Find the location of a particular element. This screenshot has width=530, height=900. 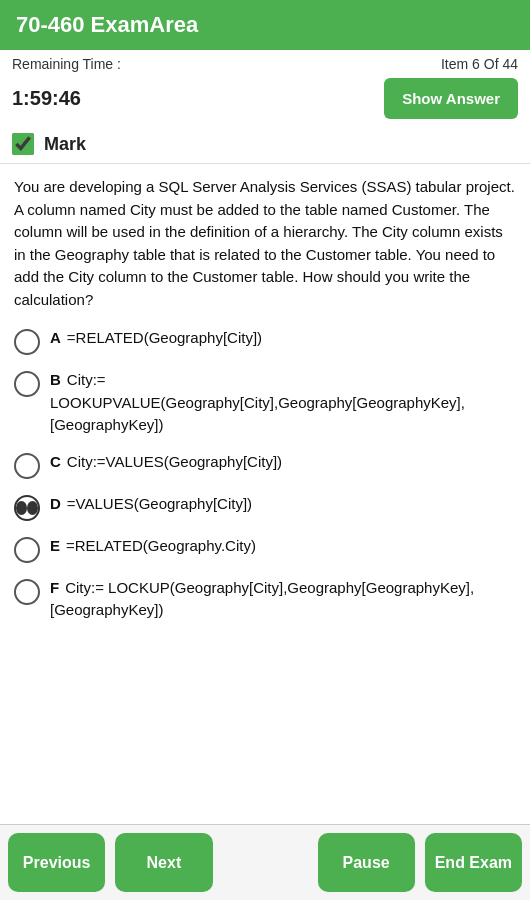

previous-button: Previous is located at coordinates (56, 862).